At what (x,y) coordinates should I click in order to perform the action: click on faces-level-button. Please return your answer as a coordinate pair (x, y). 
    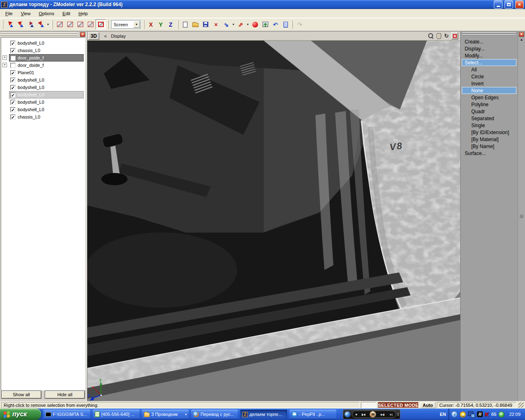
    Looking at the image, I should click on (80, 25).